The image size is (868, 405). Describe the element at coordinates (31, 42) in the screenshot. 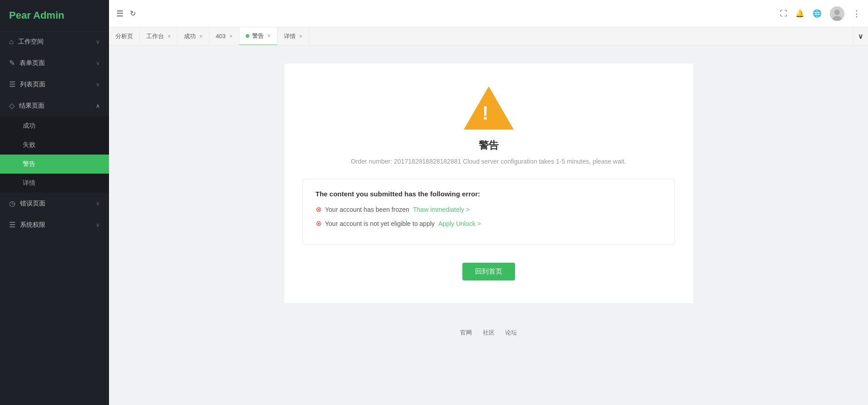

I see `sidebar-label-workspace: 工作空间` at that location.